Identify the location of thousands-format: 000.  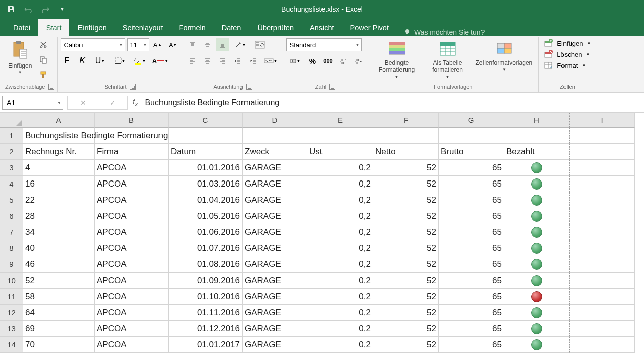
(328, 61).